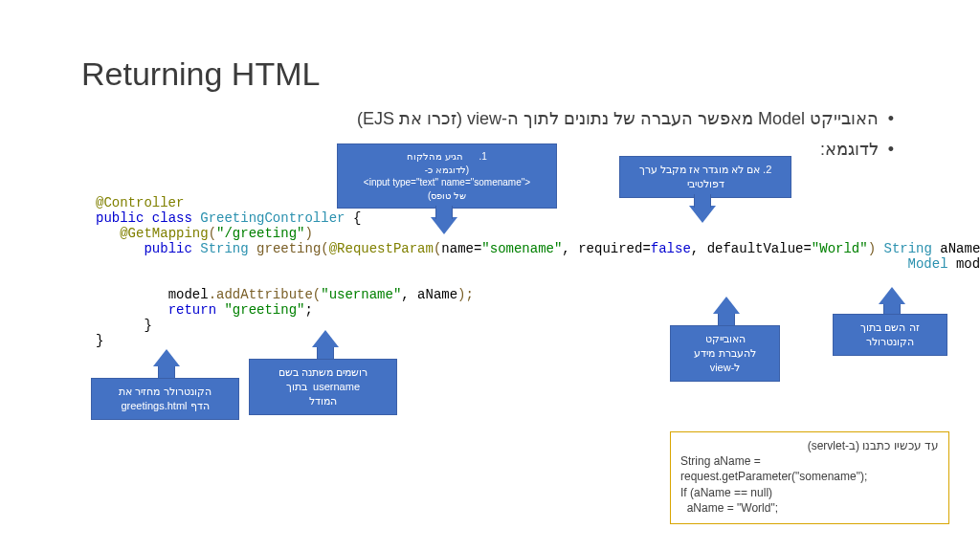 Image resolution: width=980 pixels, height=551 pixels. I want to click on callout-2-line2: דפולטיבי, so click(705, 184).